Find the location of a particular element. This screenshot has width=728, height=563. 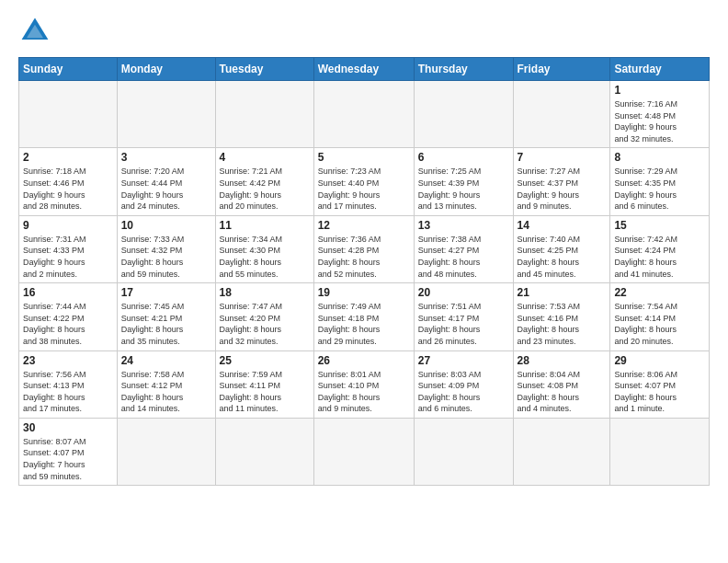

day-info: Sunrise: 7:34 AM Sunset: 4:30 PM Dayligh… is located at coordinates (265, 257).